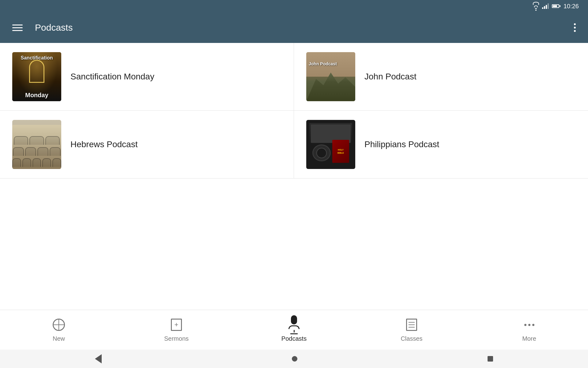  I want to click on nav-item-sermons: Sermons, so click(176, 330).